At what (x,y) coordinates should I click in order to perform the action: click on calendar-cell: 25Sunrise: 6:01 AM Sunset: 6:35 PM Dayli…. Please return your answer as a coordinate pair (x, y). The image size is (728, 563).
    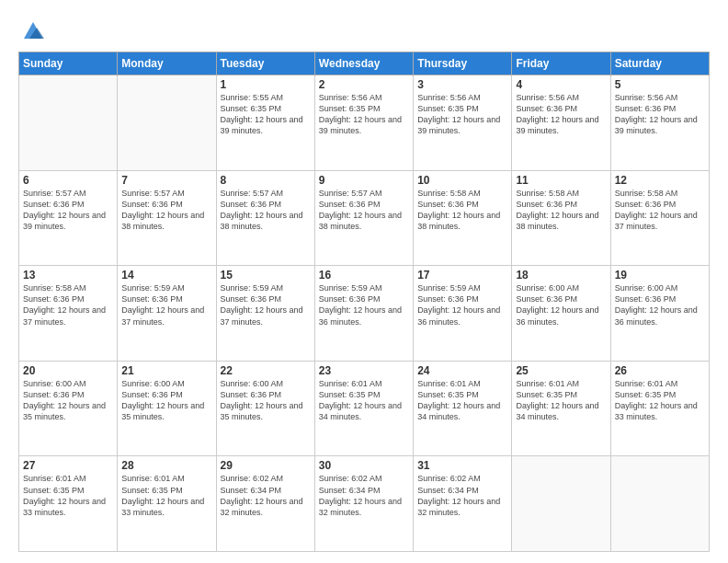
    Looking at the image, I should click on (561, 408).